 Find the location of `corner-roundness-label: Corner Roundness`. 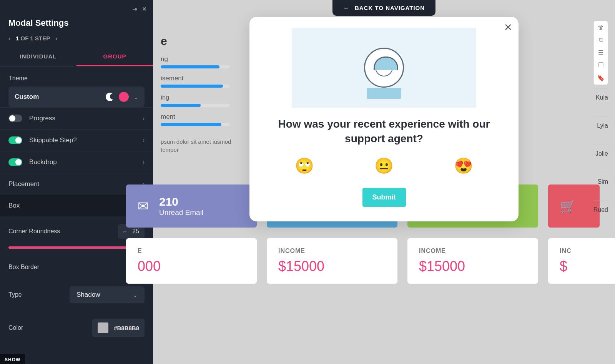

corner-roundness-label: Corner Roundness is located at coordinates (34, 231).